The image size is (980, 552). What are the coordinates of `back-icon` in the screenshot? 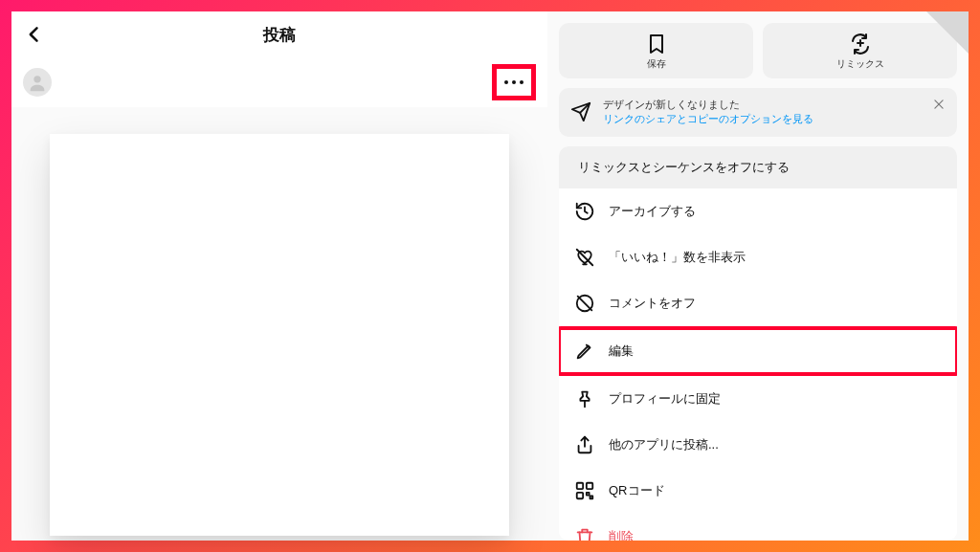 It's located at (34, 34).